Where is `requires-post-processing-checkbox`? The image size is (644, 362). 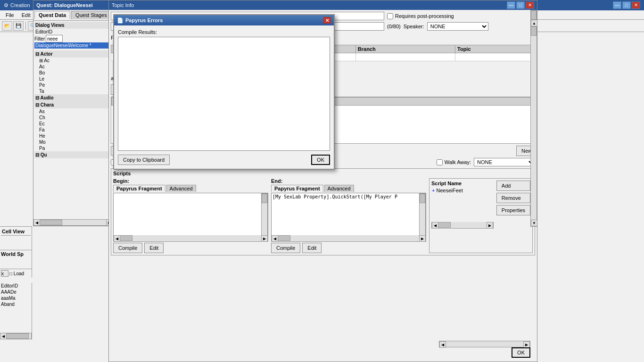 requires-post-processing-checkbox is located at coordinates (390, 16).